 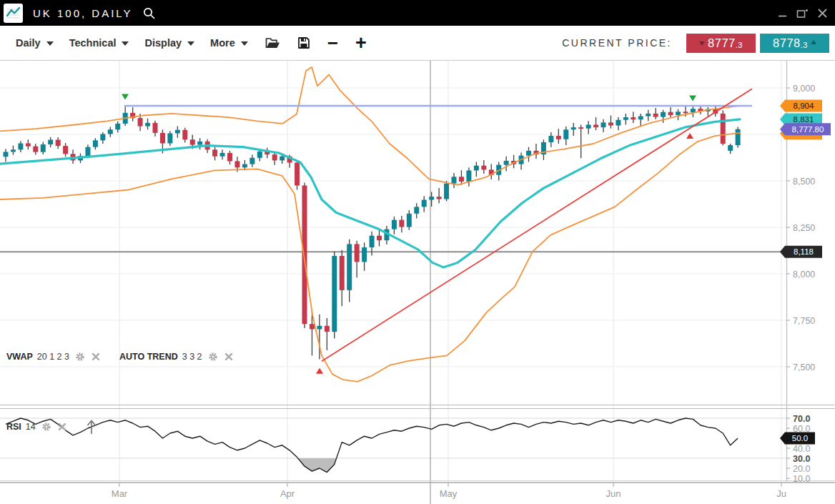 I want to click on sell-price-dec: .3, so click(x=739, y=45).